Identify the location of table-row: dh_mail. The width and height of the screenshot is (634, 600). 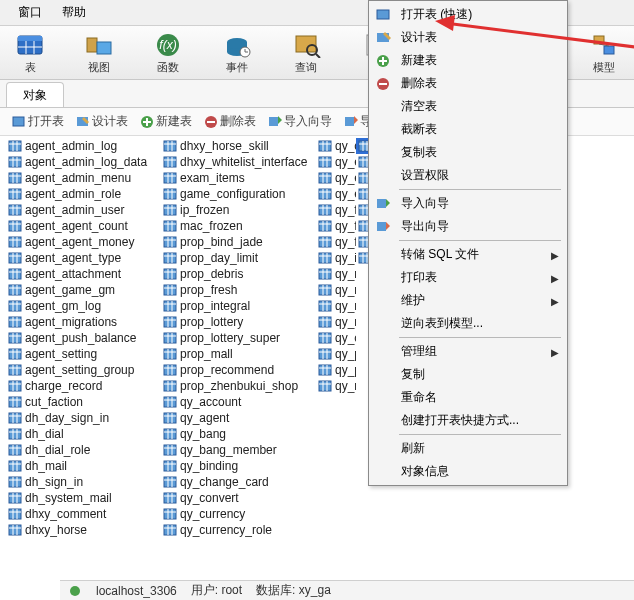
(84, 466).